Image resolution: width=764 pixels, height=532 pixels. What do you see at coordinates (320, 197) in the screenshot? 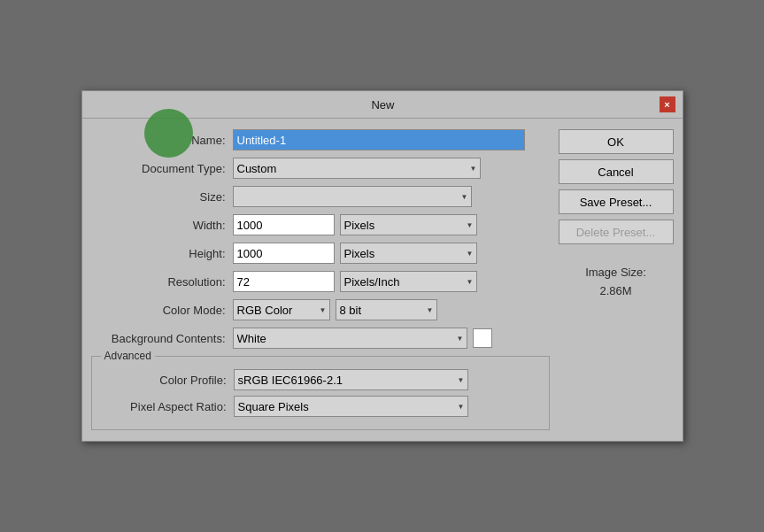
I see `size-row: Size:` at bounding box center [320, 197].